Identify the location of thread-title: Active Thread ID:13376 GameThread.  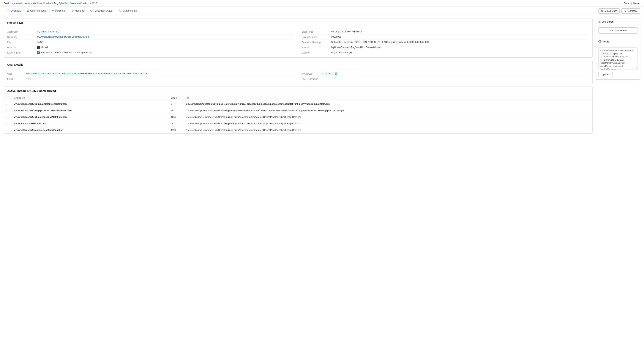
(298, 91).